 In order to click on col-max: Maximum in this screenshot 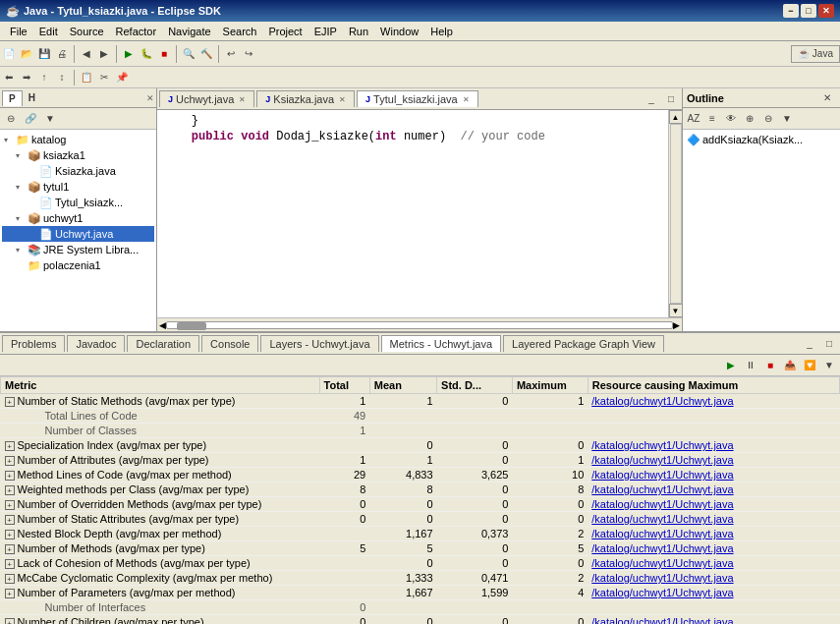, I will do `click(550, 385)`.